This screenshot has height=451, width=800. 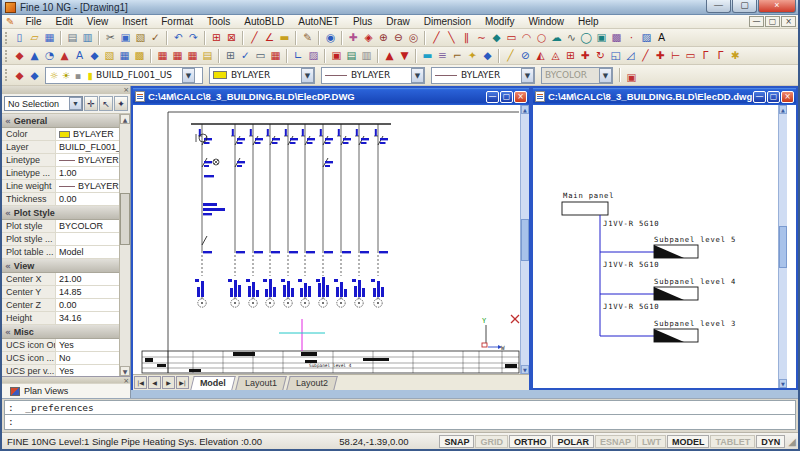 I want to click on rect-blank-icon: ▭, so click(x=260, y=56).